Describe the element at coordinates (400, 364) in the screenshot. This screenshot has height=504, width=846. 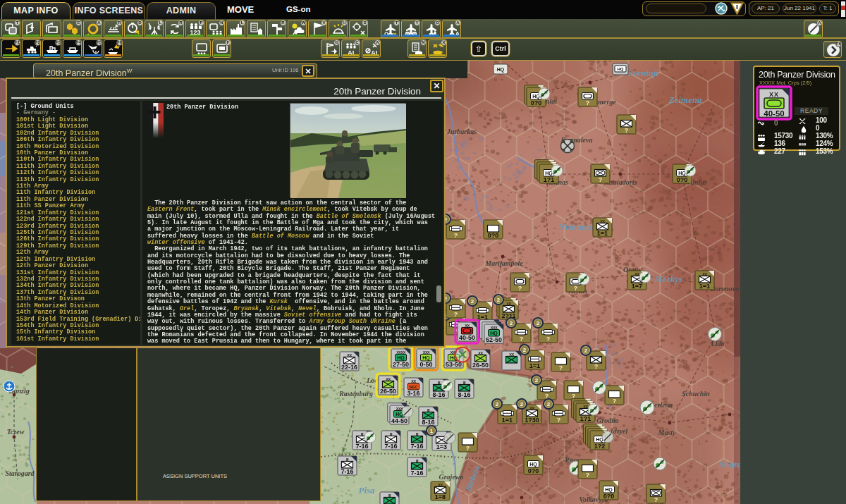
I see `svg-text: 27-50` at that location.